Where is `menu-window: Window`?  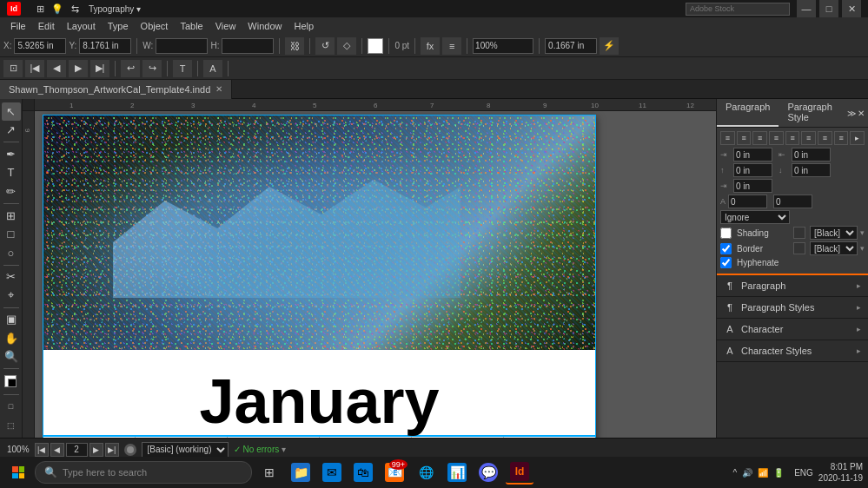 menu-window: Window is located at coordinates (264, 26).